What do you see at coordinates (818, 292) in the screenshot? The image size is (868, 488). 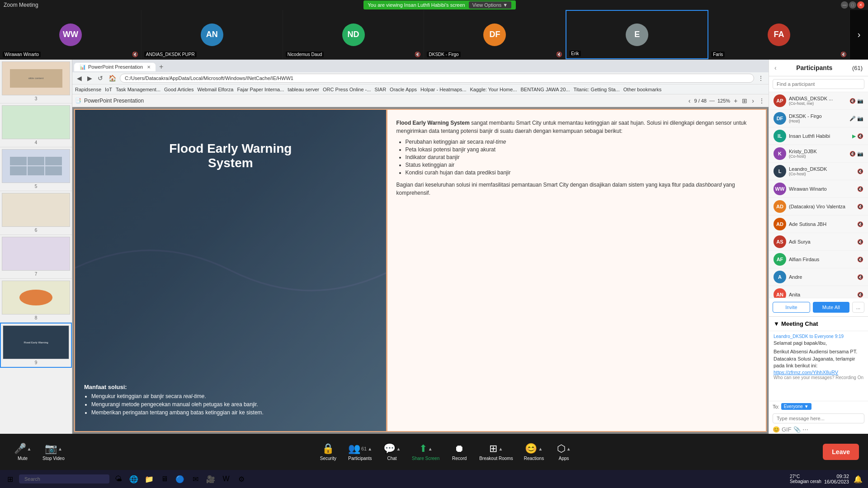 I see `participant-item: AN Anita 🔇` at bounding box center [818, 292].